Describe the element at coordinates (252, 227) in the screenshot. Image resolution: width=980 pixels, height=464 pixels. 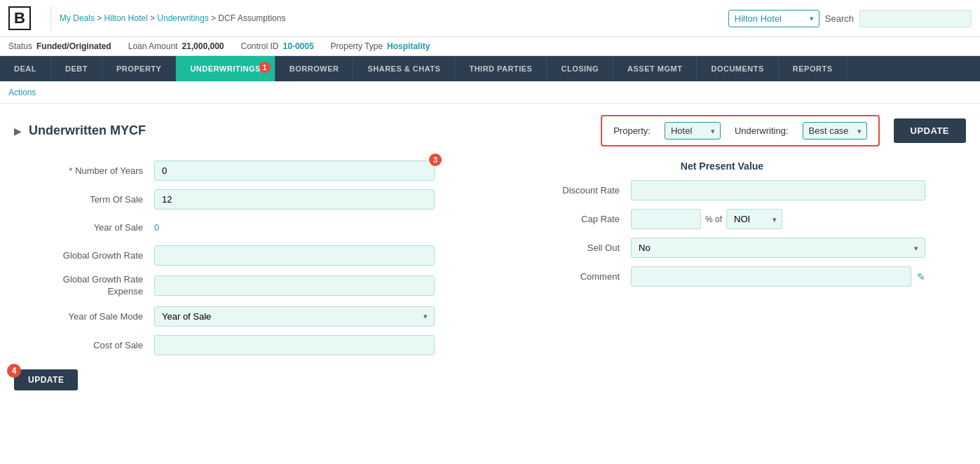
I see `year-of-sale-row: Year of Sale 0` at that location.